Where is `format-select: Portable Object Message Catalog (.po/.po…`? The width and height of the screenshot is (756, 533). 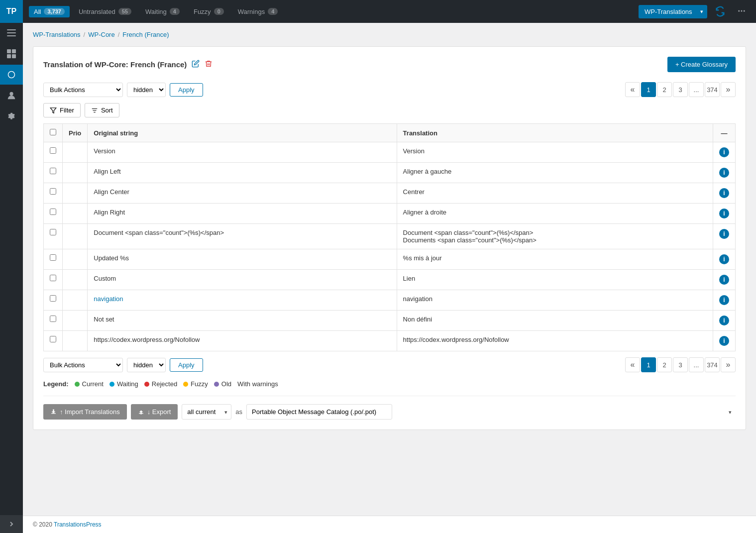 format-select: Portable Object Message Catalog (.po/.po… is located at coordinates (320, 412).